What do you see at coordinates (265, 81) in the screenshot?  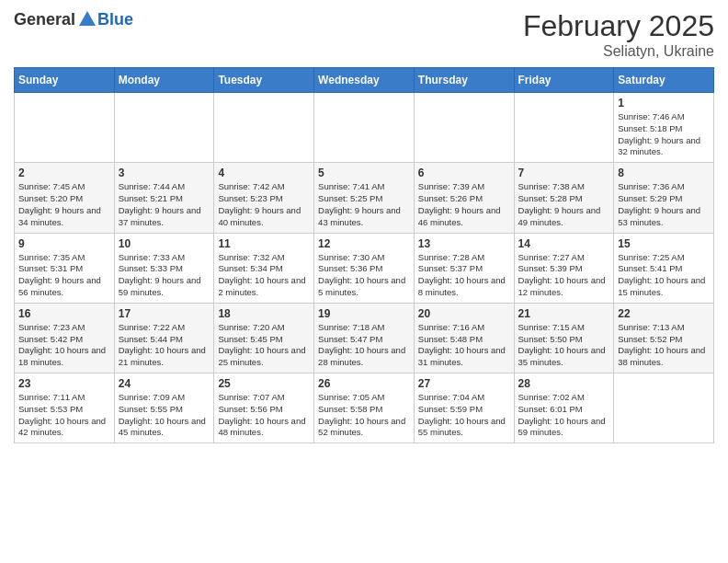 I see `day-of-week-header: Tuesday` at bounding box center [265, 81].